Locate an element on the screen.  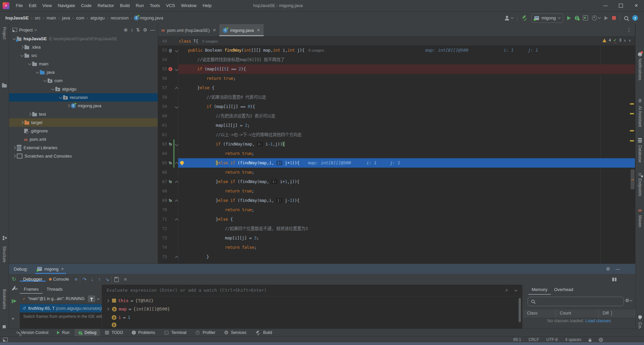
breadcrumb-item: atguigu is located at coordinates (97, 18).